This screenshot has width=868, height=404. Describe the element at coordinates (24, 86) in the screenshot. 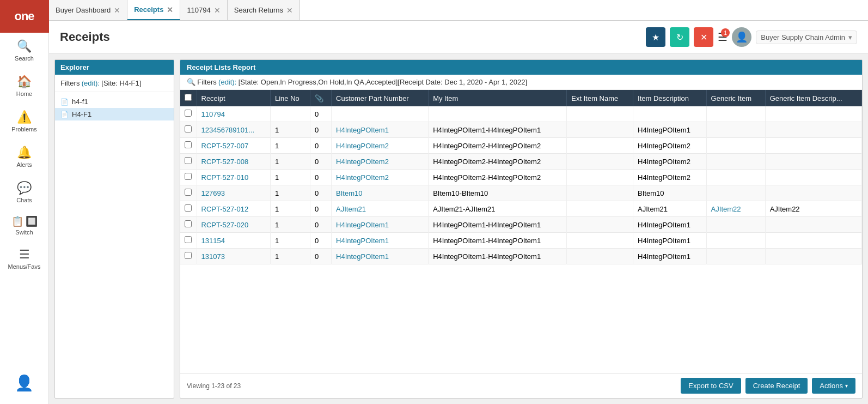

I see `sidebar-item-home: 🏠 Home` at that location.